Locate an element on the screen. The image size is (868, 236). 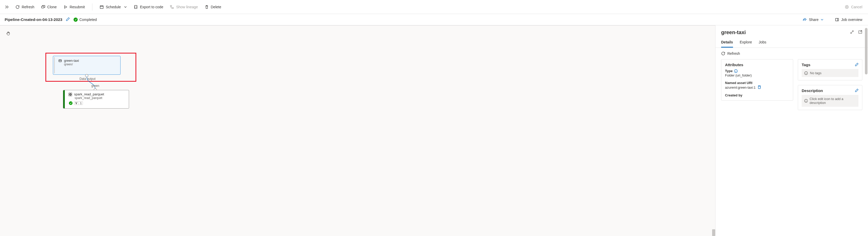
node-title: spark_read_parquet is located at coordinates (89, 94).